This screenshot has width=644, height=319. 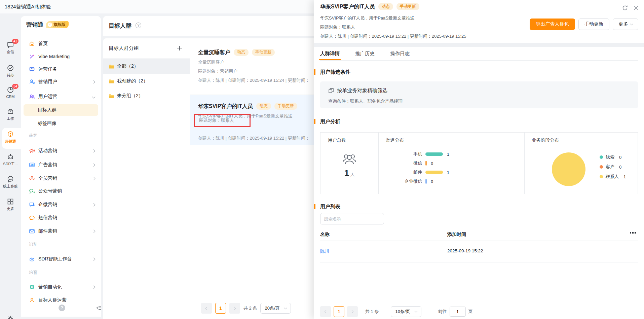 What do you see at coordinates (330, 54) in the screenshot?
I see `tab-audience-detail: 人群详情` at bounding box center [330, 54].